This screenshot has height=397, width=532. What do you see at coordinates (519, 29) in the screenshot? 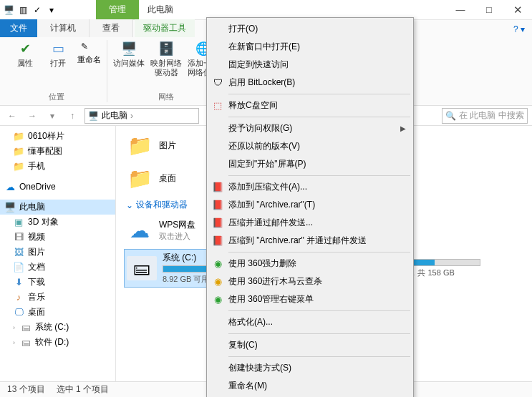
I see `help-button: ? ▾` at bounding box center [519, 29].